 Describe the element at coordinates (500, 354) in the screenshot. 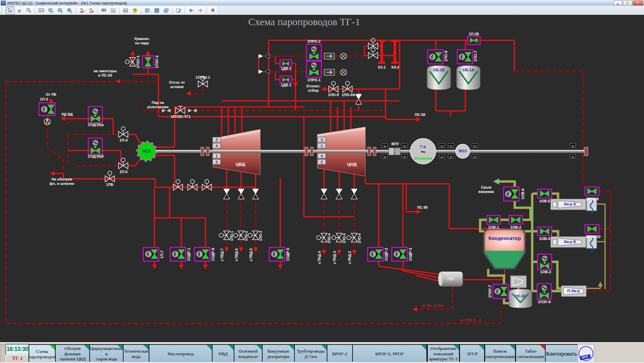

I see `tab-panel-sinhronizatsii: Панель синхронизации` at that location.